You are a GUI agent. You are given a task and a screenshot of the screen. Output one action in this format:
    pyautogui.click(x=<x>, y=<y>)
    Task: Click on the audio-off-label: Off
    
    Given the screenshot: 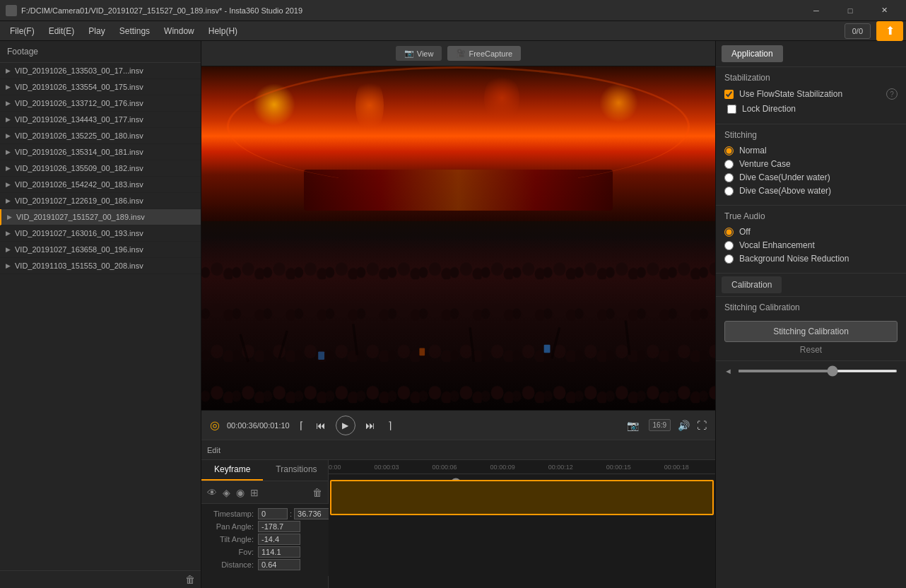 What is the action you would take?
    pyautogui.click(x=745, y=232)
    